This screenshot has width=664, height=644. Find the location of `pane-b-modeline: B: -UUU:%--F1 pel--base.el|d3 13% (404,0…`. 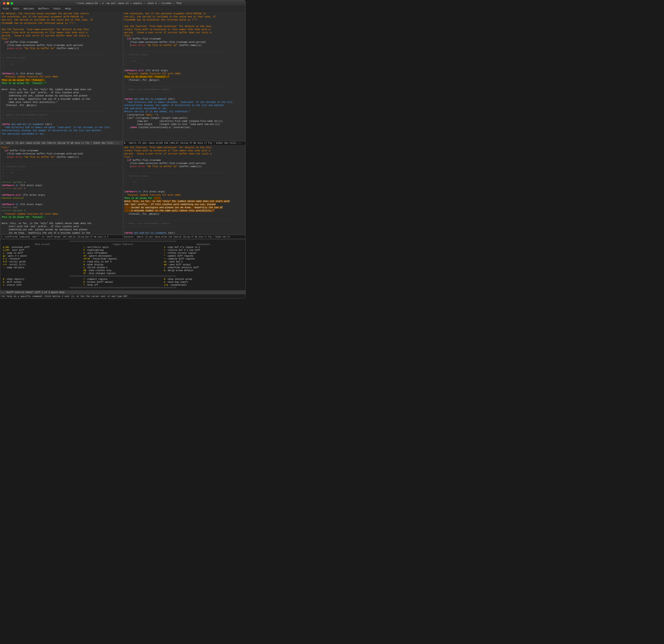

pane-b-modeline: B: -UUU:%--F1 pel--base.el|d3 13% (404,0… is located at coordinates (184, 143).